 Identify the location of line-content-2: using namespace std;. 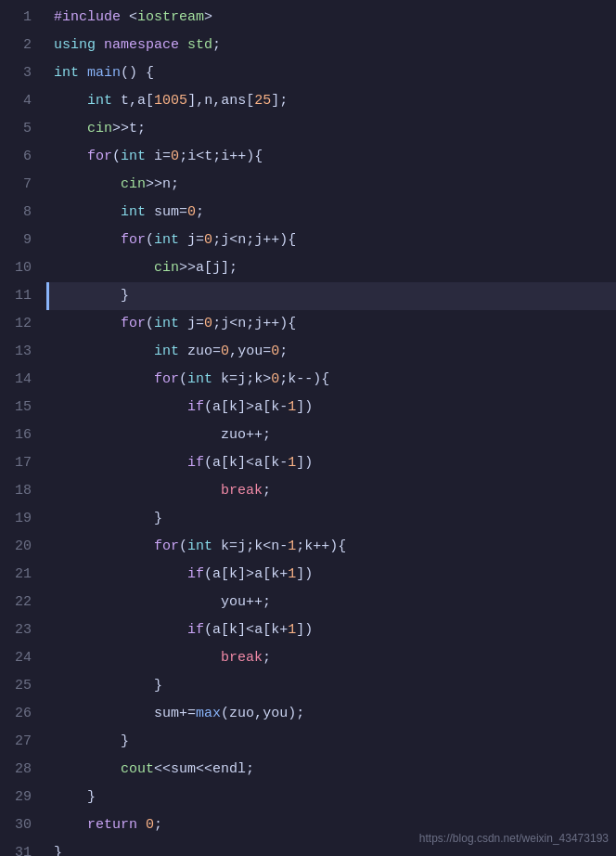
(331, 45).